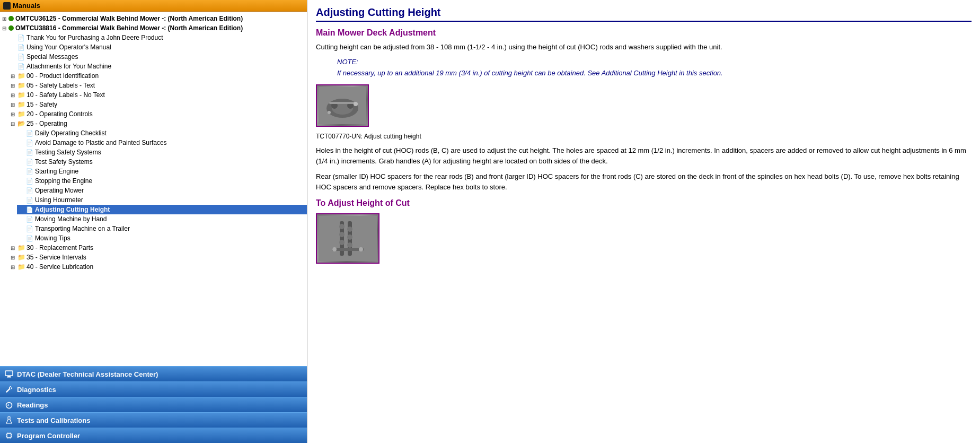 This screenshot has height=443, width=980. Describe the element at coordinates (30, 143) in the screenshot. I see `doc-icon-avoid-damage: 📄` at that location.